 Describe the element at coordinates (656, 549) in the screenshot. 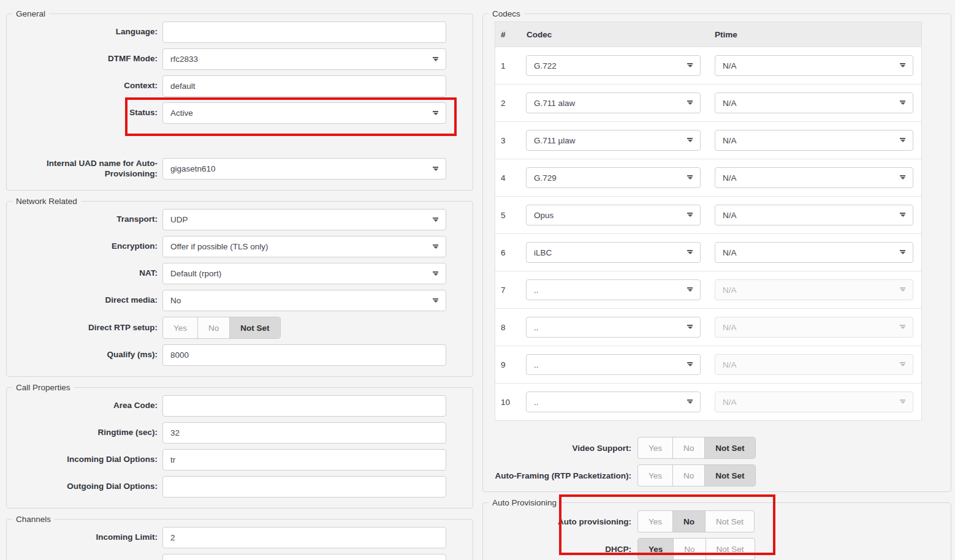

I see `dhcp-option-yes: Yes` at that location.